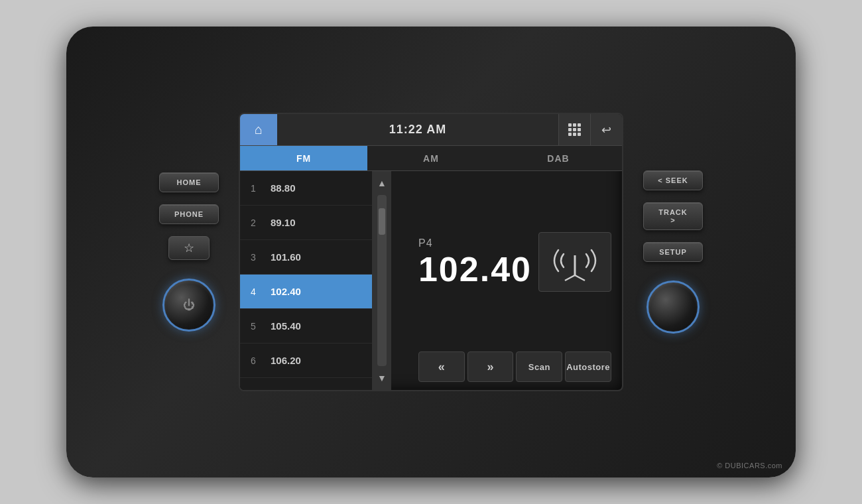 This screenshot has width=862, height=504. Describe the element at coordinates (253, 326) in the screenshot. I see `preset-num-5: 5` at that location.